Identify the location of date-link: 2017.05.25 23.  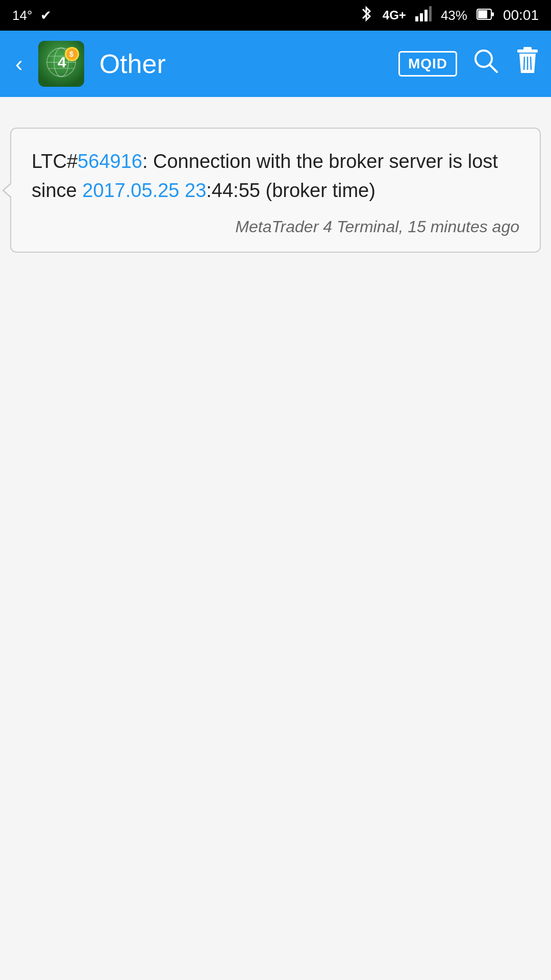
(144, 190).